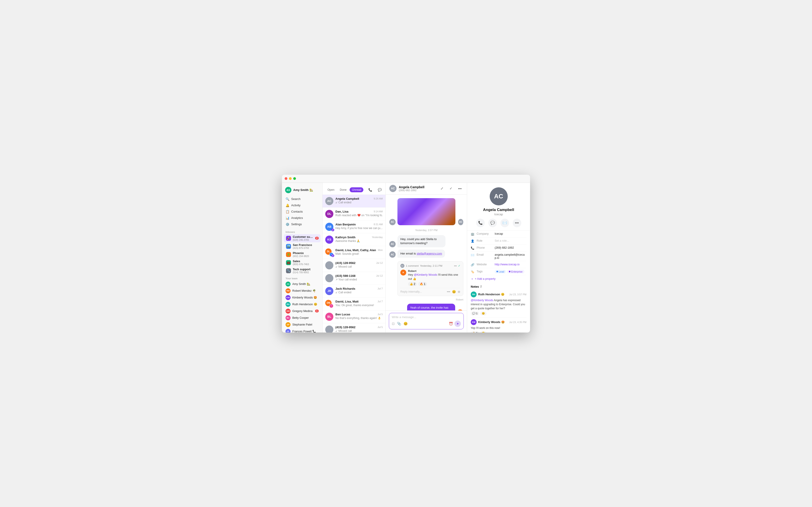 The image size is (812, 507). What do you see at coordinates (505, 223) in the screenshot?
I see `email-action-button: ✉️` at bounding box center [505, 223].